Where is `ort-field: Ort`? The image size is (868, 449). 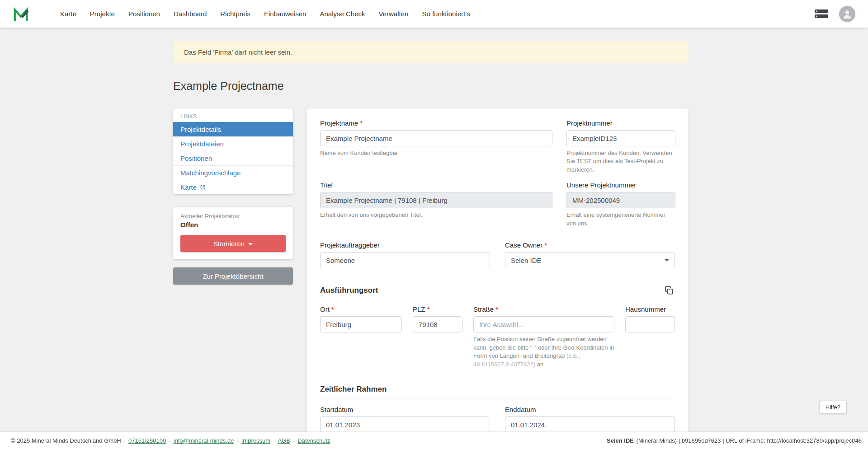 ort-field: Ort is located at coordinates (361, 319).